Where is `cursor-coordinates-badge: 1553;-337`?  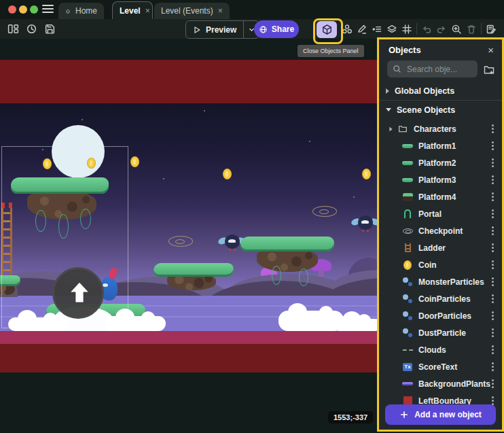 cursor-coordinates-badge: 1553;-337 is located at coordinates (350, 417).